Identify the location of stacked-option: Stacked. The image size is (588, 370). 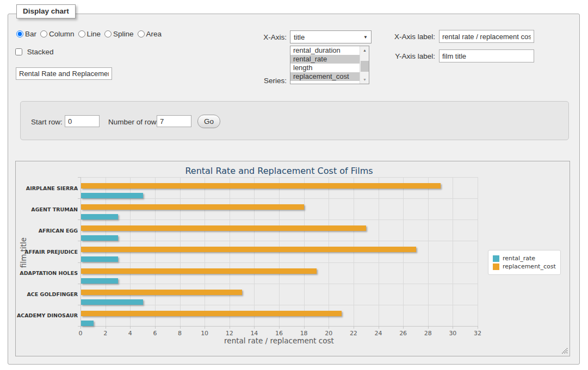
(35, 52).